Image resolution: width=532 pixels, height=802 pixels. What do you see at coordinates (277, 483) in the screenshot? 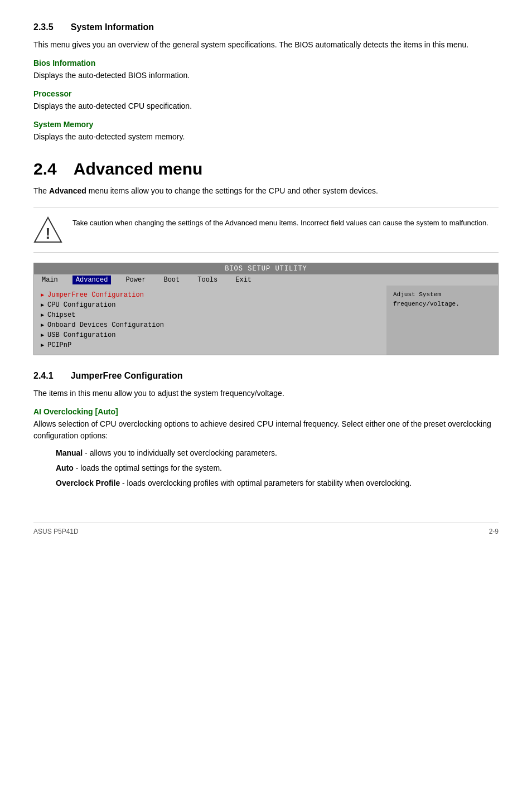
I see `option-overclock-profile: Overclock Profile - loads overclocking p…` at bounding box center [277, 483].